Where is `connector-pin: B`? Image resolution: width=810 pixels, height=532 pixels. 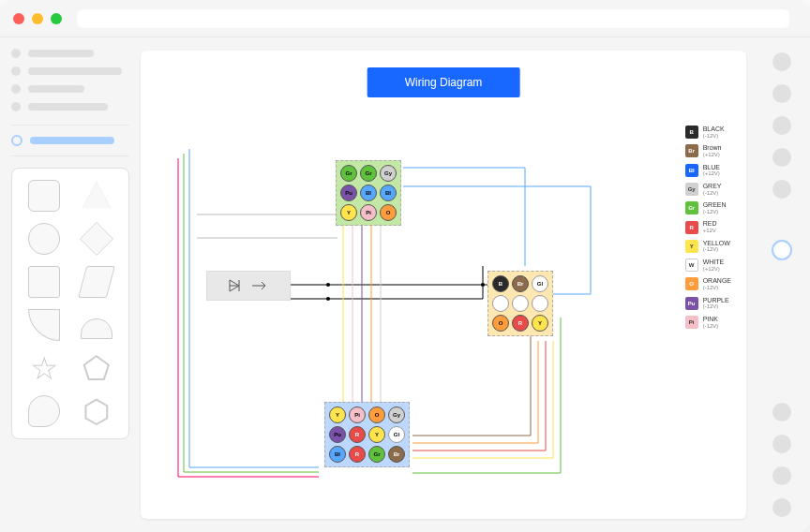 connector-pin: B is located at coordinates (501, 284).